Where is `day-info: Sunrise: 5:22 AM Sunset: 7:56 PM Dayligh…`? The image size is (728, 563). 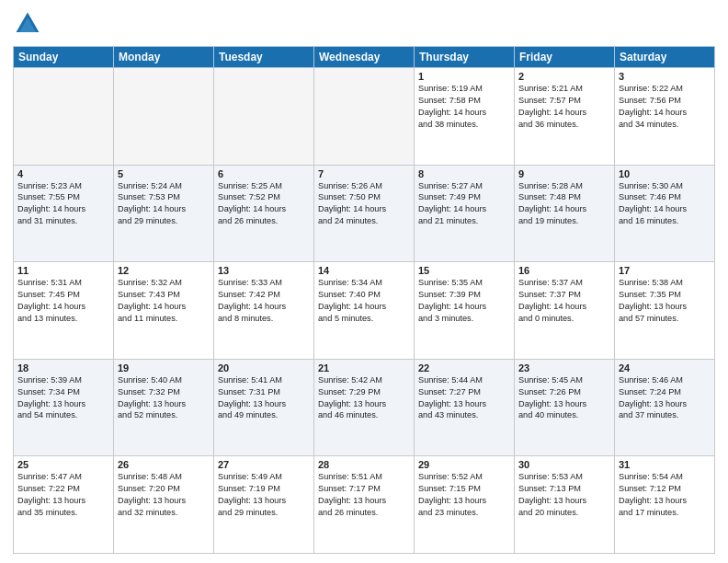
day-info: Sunrise: 5:22 AM Sunset: 7:56 PM Dayligh… is located at coordinates (665, 107).